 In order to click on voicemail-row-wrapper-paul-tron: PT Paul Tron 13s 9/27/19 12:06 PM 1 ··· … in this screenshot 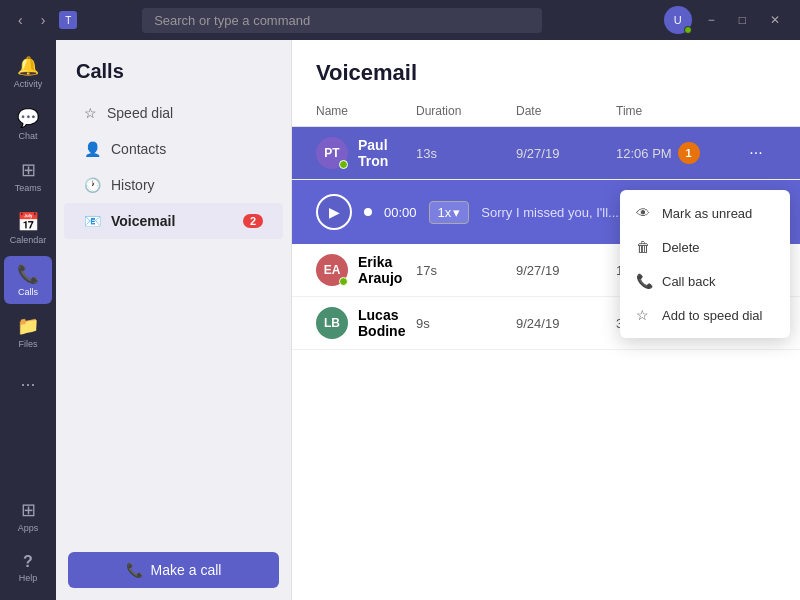, I will do `click(546, 186)`.